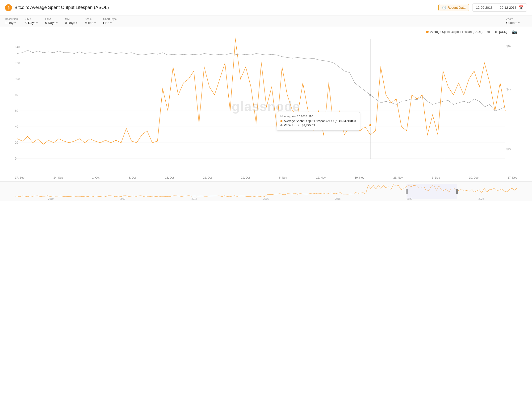 Image resolution: width=532 pixels, height=404 pixels. I want to click on calendar-icon: 📅, so click(521, 7).